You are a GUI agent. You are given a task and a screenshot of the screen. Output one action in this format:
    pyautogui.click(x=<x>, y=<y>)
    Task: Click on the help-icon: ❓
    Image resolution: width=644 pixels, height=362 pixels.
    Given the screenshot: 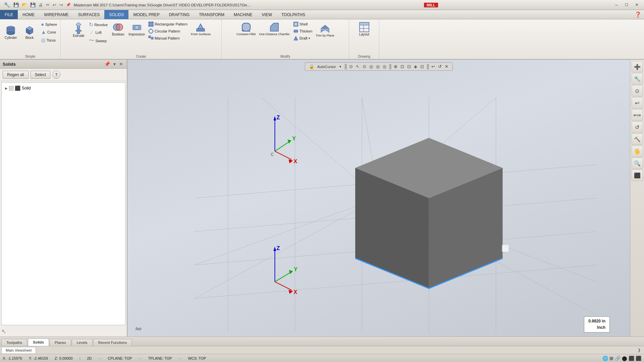 What is the action you would take?
    pyautogui.click(x=638, y=15)
    